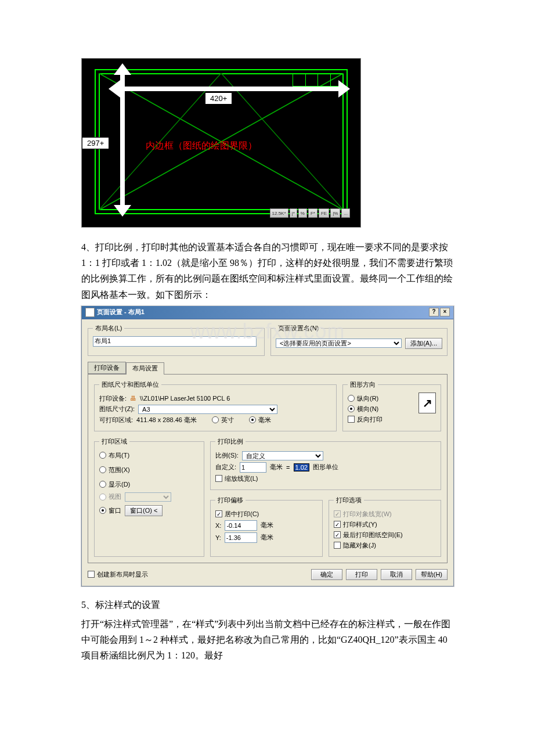 The height and width of the screenshot is (756, 534). What do you see at coordinates (227, 455) in the screenshot?
I see `scale-label: 比例(S):` at bounding box center [227, 455].